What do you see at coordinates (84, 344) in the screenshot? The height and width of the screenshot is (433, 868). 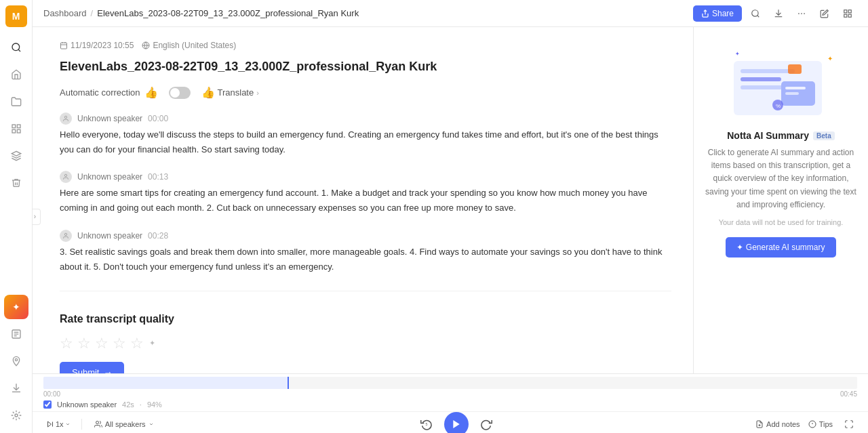 I see `star-2: ☆` at bounding box center [84, 344].